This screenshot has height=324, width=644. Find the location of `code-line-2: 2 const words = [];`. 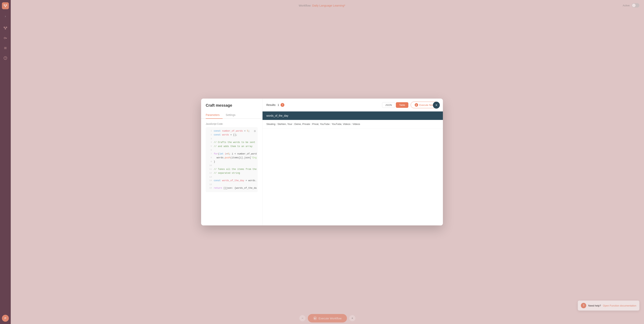

code-line-2: 2 const words = []; is located at coordinates (232, 135).